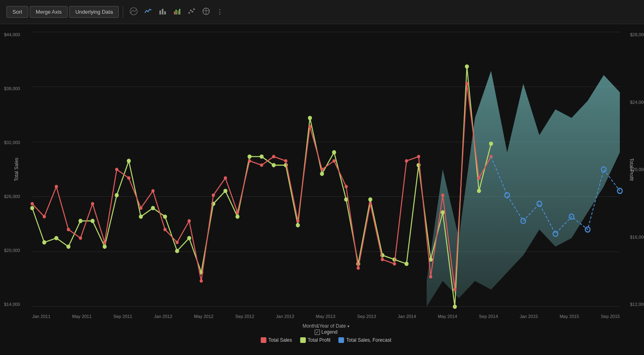  What do you see at coordinates (319, 340) in the screenshot?
I see `legend-label-profit: Total Profit` at bounding box center [319, 340].